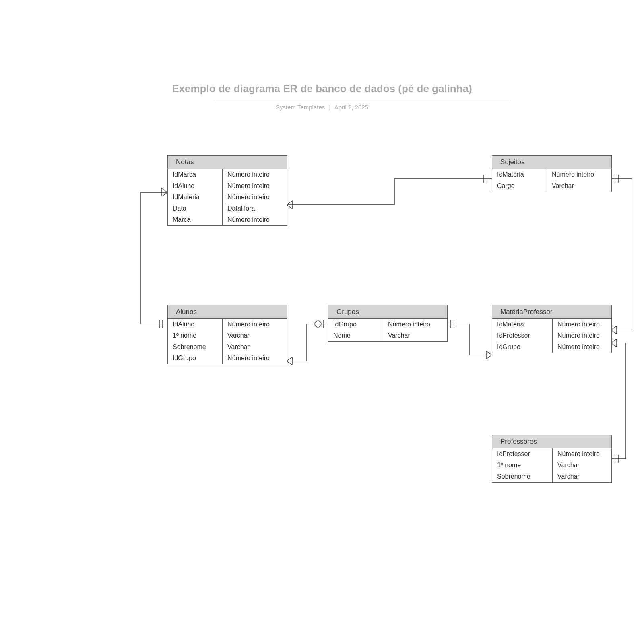  What do you see at coordinates (552, 174) in the screenshot?
I see `entity-sujeitos: Sujeitos IdMatériaNúmero inteiro CargoVa…` at bounding box center [552, 174].